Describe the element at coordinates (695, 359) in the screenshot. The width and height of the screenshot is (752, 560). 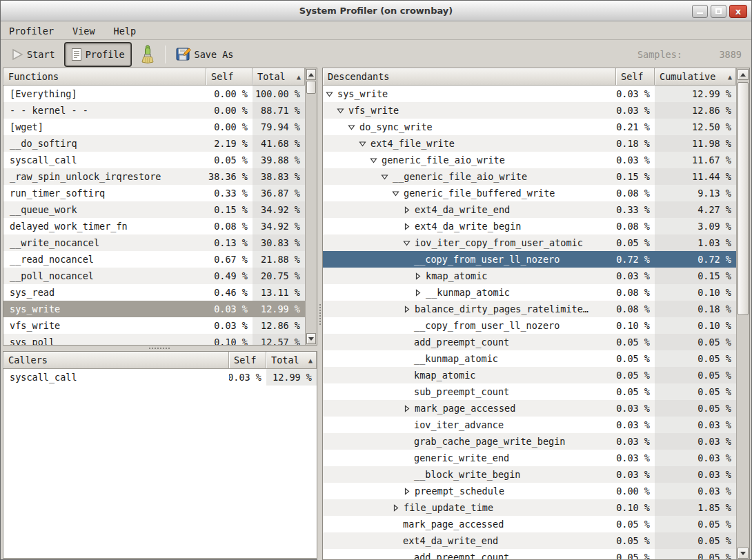
I see `cumulative-percent: 0.05 %` at that location.